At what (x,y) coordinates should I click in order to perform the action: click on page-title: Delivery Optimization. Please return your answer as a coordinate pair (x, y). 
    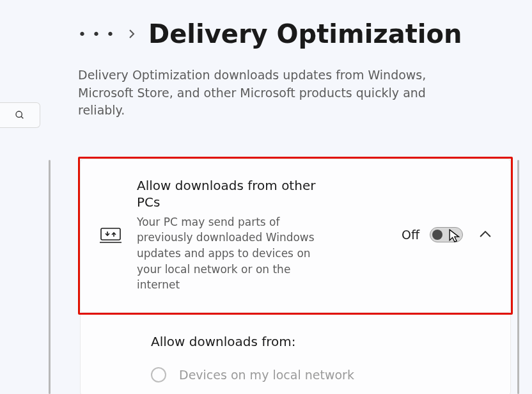
    Looking at the image, I should click on (306, 34).